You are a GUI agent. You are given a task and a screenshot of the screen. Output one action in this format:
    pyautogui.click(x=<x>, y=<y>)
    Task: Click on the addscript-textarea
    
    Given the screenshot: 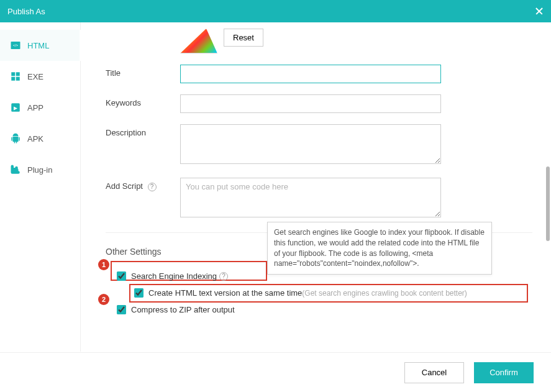 What is the action you would take?
    pyautogui.click(x=311, y=198)
    